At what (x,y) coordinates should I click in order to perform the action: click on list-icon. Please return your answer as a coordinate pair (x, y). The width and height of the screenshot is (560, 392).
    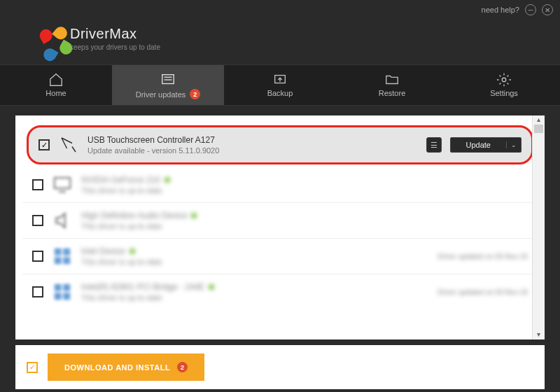
    Looking at the image, I should click on (168, 78).